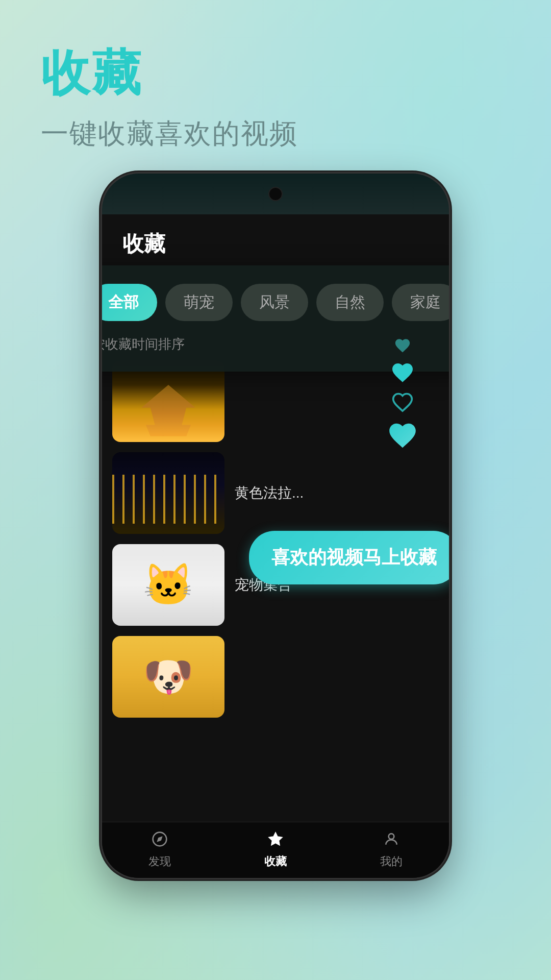  I want to click on thumb-eiffel-image, so click(168, 401).